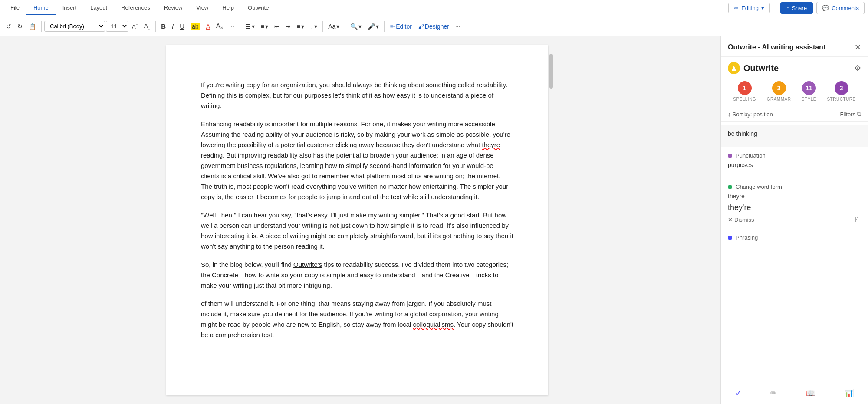 The width and height of the screenshot is (868, 404). What do you see at coordinates (20, 26) in the screenshot?
I see `redo-button: ↻` at bounding box center [20, 26].